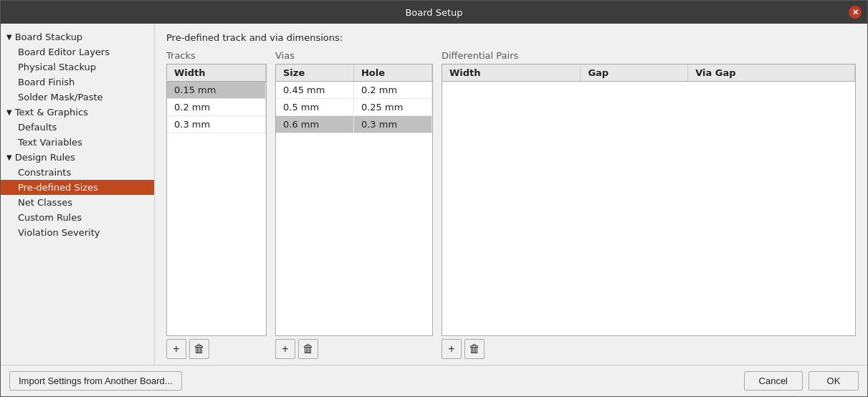 Image resolution: width=868 pixels, height=397 pixels. Describe the element at coordinates (59, 232) in the screenshot. I see `sidebar-item-label: Violation Severity` at that location.